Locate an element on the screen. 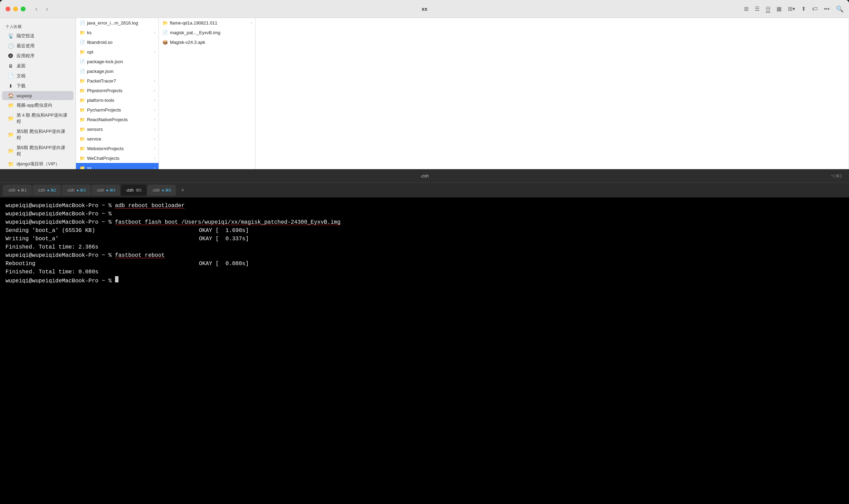  sidebar-item-recent: 🕐 最近使用 is located at coordinates (38, 46).